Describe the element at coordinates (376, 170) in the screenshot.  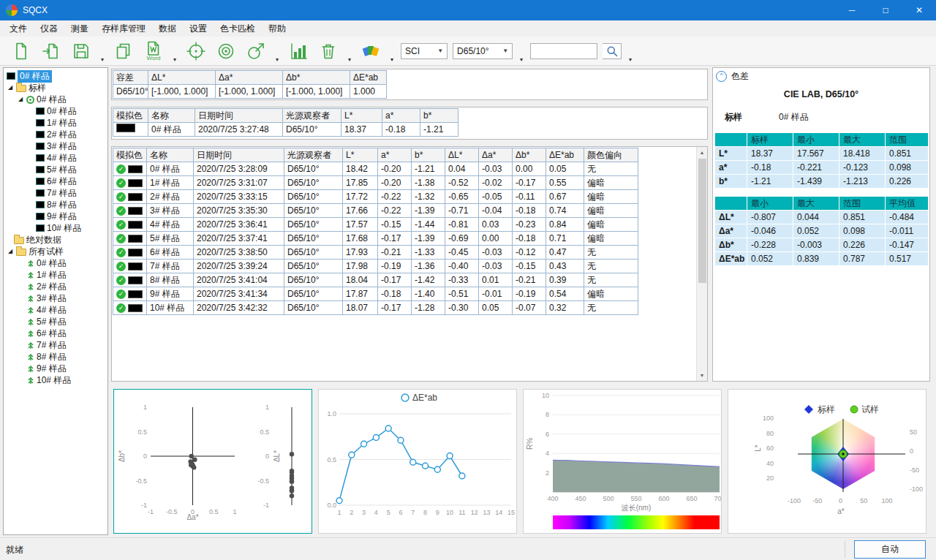
I see `sample-row-0: ✓0# 样品2020/7/25 3:28:09D65/10°18.42-0.20…` at that location.